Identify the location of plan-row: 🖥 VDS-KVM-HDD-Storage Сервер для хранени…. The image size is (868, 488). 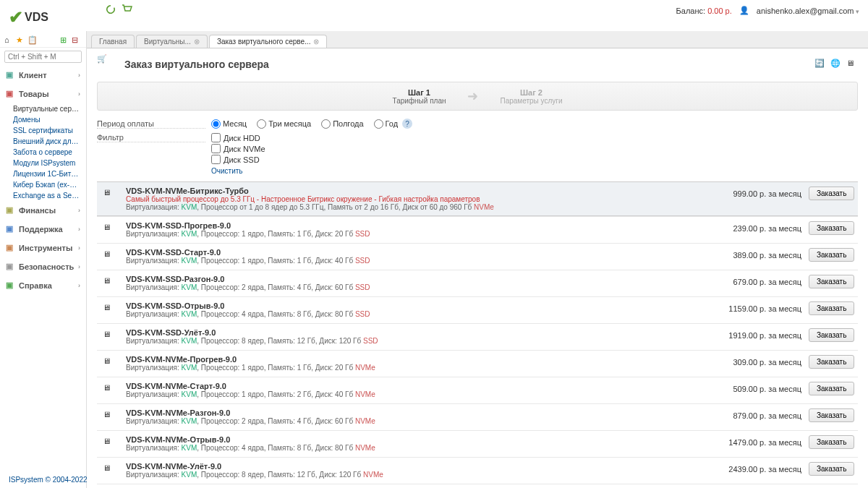
(477, 486).